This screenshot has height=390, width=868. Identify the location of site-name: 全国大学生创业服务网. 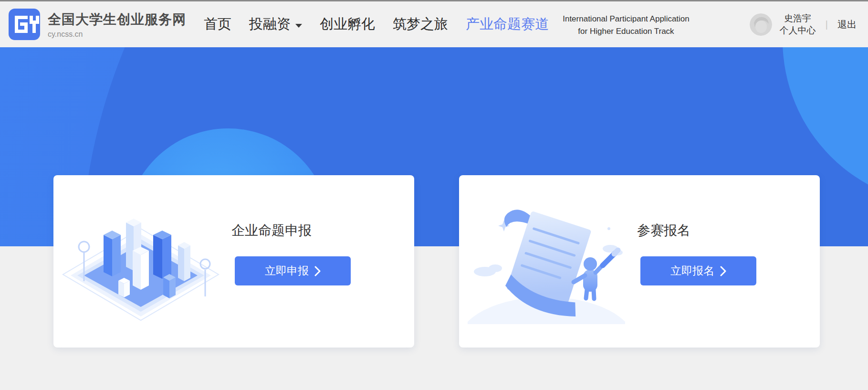
(117, 20).